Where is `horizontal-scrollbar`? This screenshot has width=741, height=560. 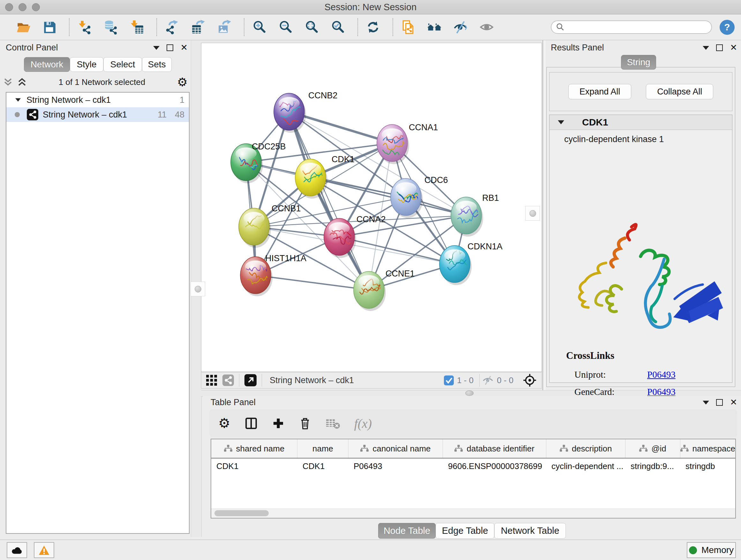
horizontal-scrollbar is located at coordinates (473, 513).